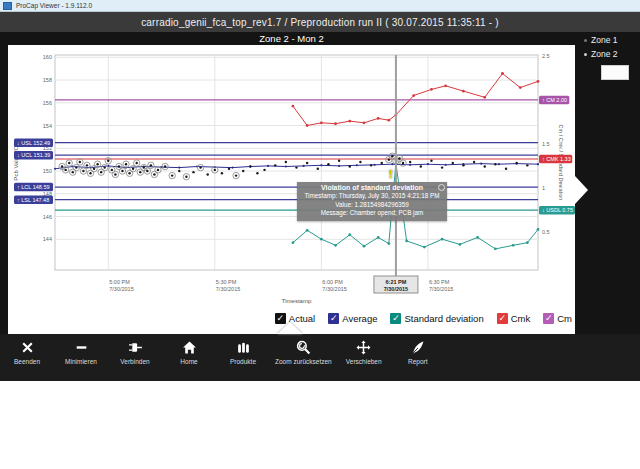 The image size is (640, 469). Describe the element at coordinates (396, 284) in the screenshot. I see `cursor-label: 6:21 PM7/30/2015` at that location.